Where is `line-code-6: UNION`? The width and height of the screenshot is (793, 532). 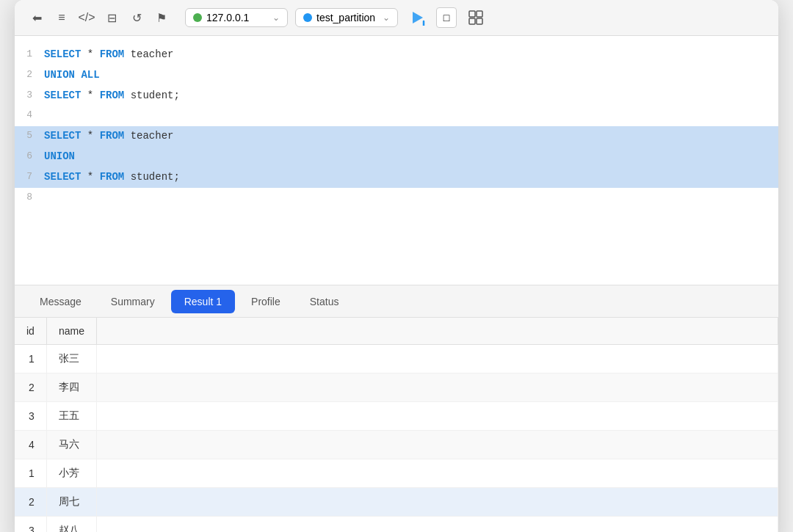
line-code-6: UNION is located at coordinates (411, 157).